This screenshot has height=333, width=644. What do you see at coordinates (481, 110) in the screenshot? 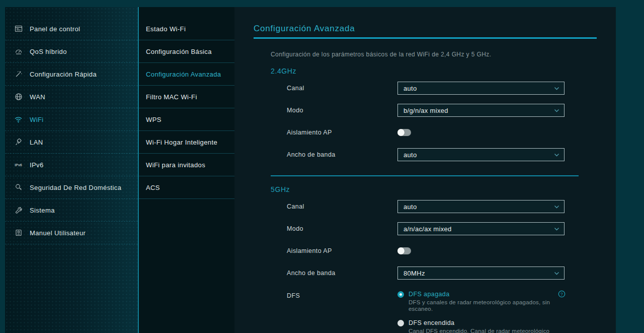
I see `mode-select-24: b/g/n/ax mixed` at bounding box center [481, 110].